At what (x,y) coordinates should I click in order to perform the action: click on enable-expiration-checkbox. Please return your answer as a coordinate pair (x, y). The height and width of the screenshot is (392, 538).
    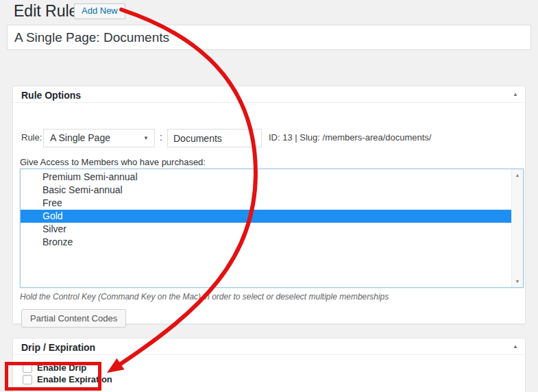
    Looking at the image, I should click on (27, 380).